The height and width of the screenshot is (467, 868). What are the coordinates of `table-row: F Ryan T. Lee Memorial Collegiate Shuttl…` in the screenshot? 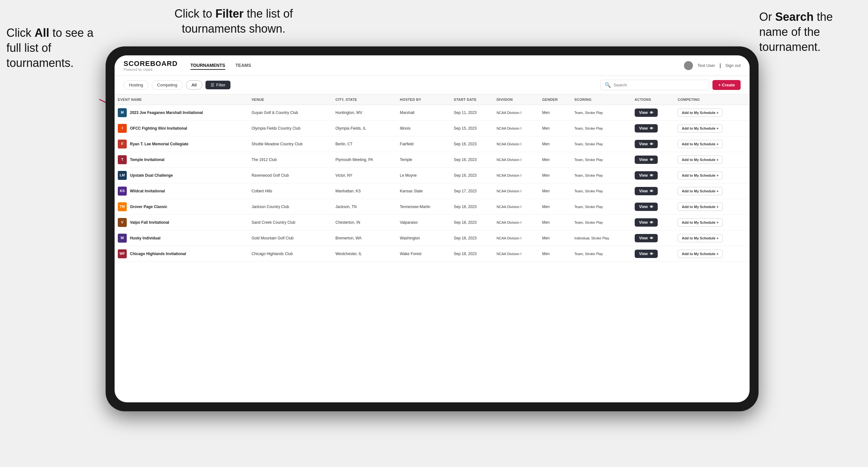 It's located at (432, 144).